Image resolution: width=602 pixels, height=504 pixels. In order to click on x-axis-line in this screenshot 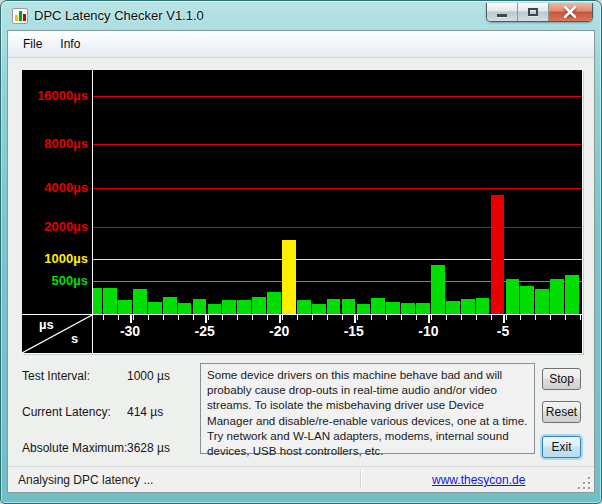, I will do `click(302, 314)`.